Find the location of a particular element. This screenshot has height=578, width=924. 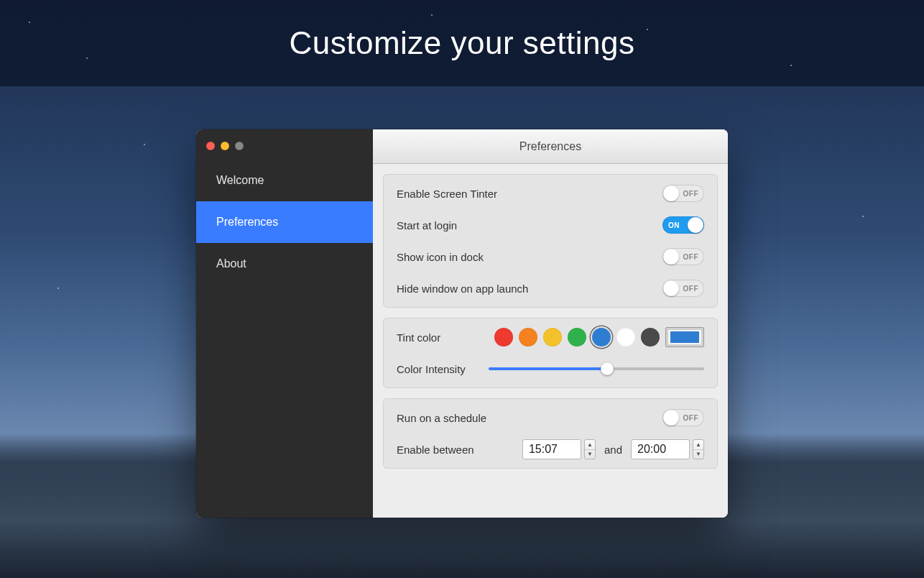

swatch-blue is located at coordinates (601, 337).